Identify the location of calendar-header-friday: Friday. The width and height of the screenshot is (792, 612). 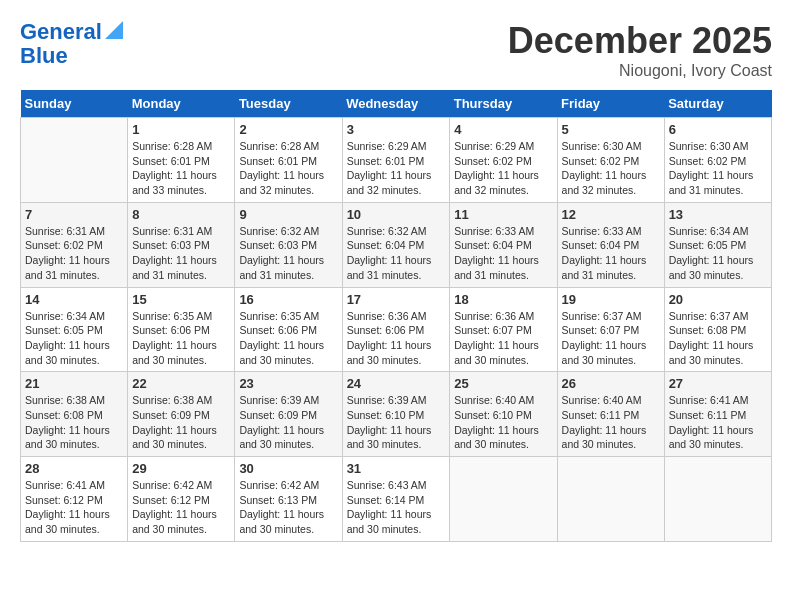
(610, 104).